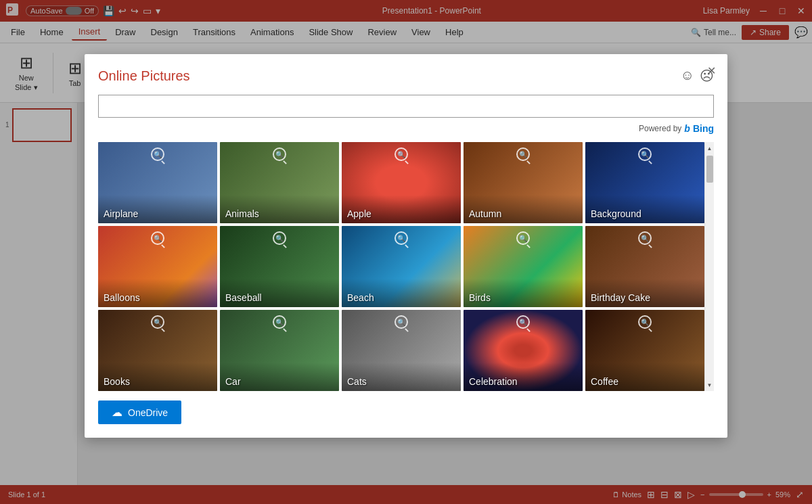 Image resolution: width=812 pixels, height=504 pixels. I want to click on grid-item-cats-label: Cats, so click(401, 377).